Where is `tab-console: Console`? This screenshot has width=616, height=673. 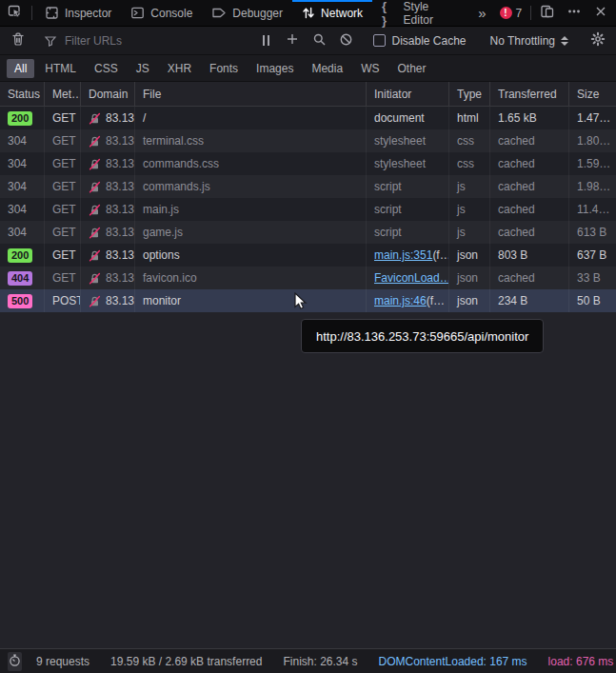
tab-console: Console is located at coordinates (162, 13).